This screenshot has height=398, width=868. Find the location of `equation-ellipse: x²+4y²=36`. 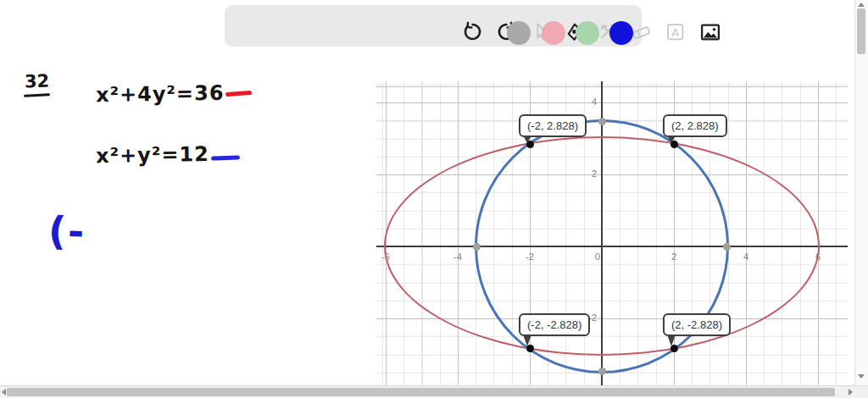

equation-ellipse: x²+4y²=36 is located at coordinates (160, 95).